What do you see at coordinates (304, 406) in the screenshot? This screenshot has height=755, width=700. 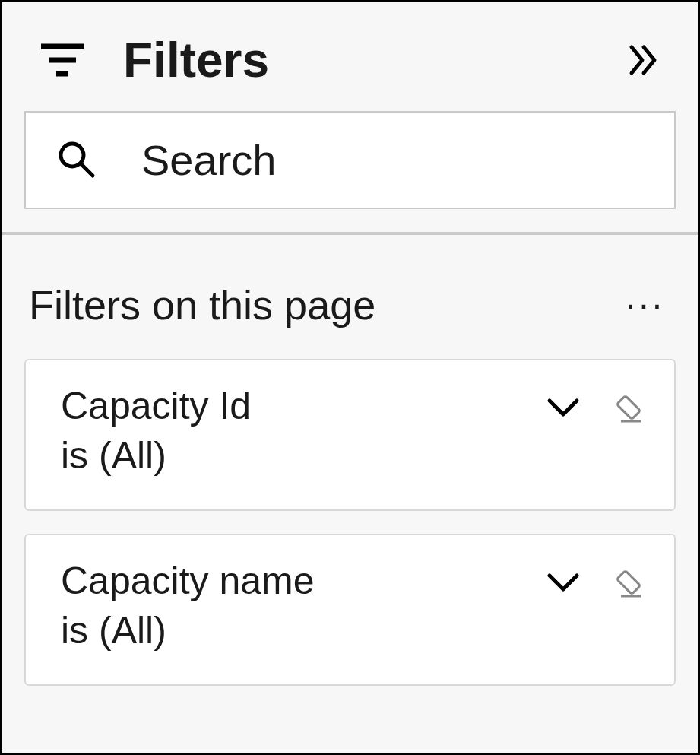 I see `filter-field-name: Capacity Id` at bounding box center [304, 406].